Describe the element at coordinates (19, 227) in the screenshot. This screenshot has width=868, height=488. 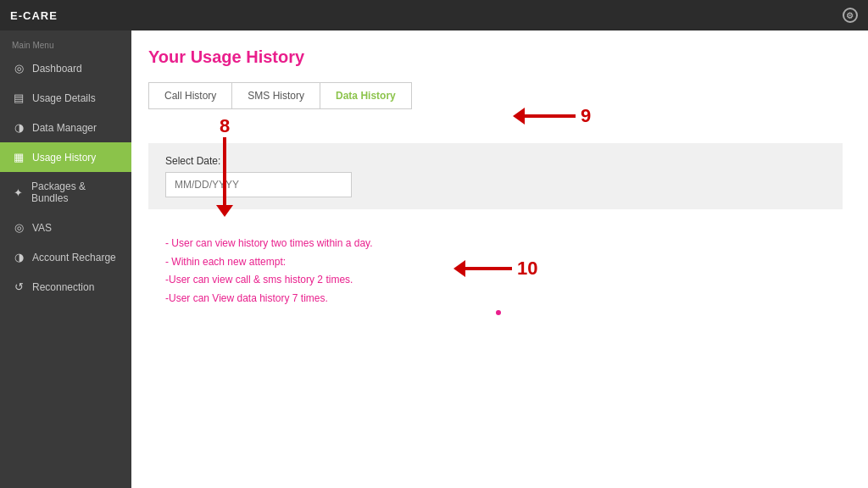
I see `vas-icon: ◎` at that location.